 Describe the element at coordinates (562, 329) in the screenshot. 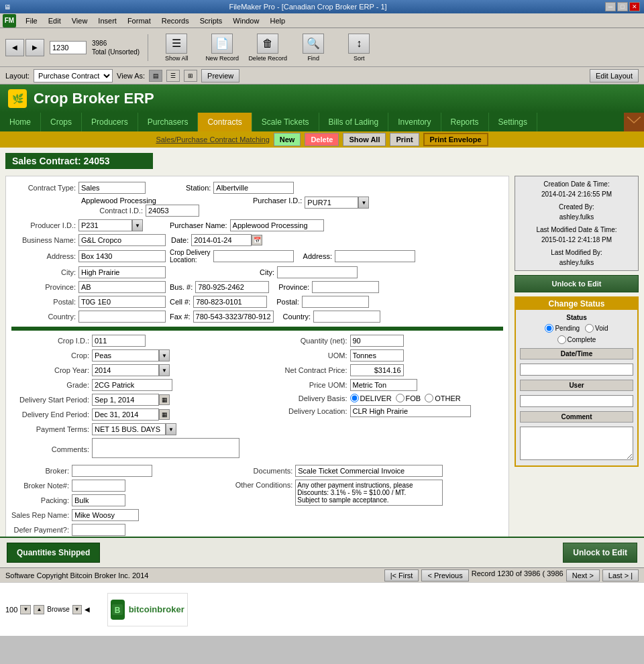

I see `pending-option: Pending` at that location.